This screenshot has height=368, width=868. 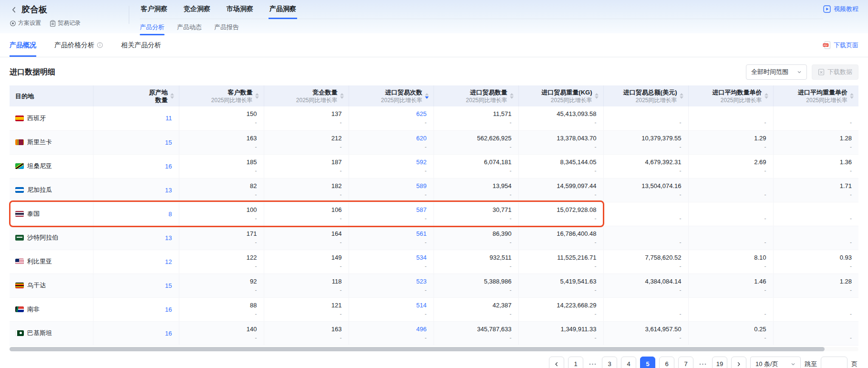 I want to click on page-button-3: 3, so click(x=610, y=362).